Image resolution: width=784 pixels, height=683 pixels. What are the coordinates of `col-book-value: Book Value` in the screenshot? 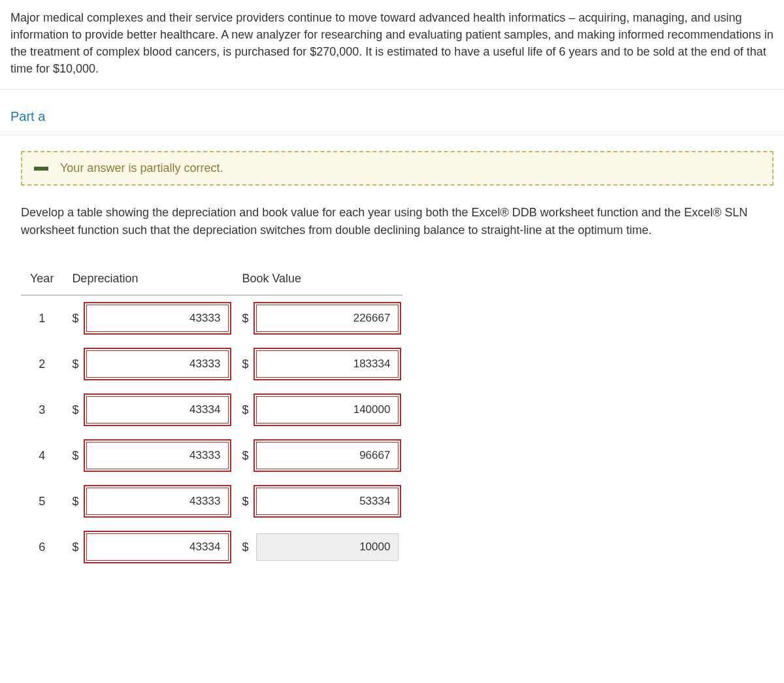 It's located at (318, 280).